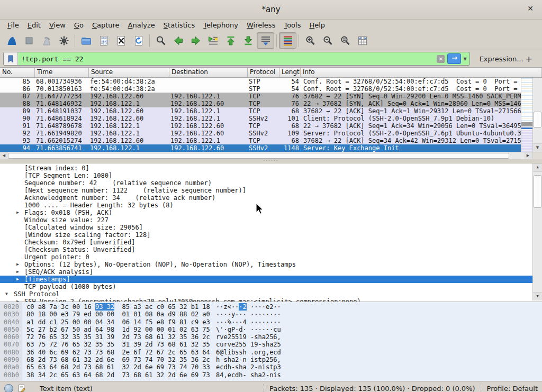 Image resolution: width=542 pixels, height=392 pixels. Describe the element at coordinates (267, 250) in the screenshot. I see `detail-row: [Checksum Status: Unverified]` at that location.